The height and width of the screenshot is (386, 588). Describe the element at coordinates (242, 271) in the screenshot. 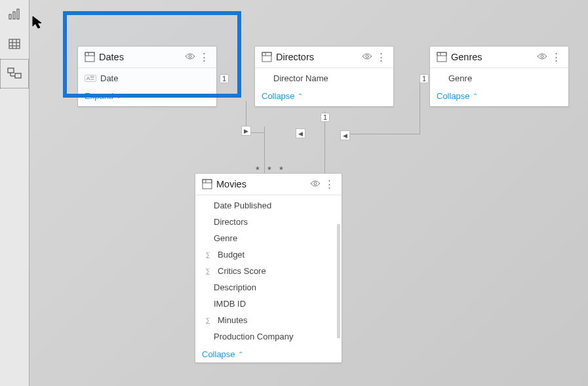

I see `field-label: Critics Score` at that location.